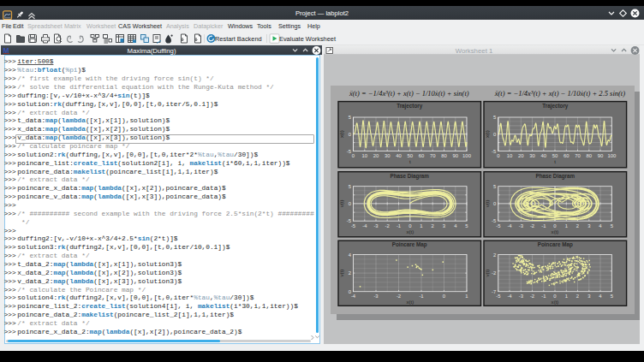 The image size is (644, 362). I want to click on svg-text: -7, so click(493, 291).